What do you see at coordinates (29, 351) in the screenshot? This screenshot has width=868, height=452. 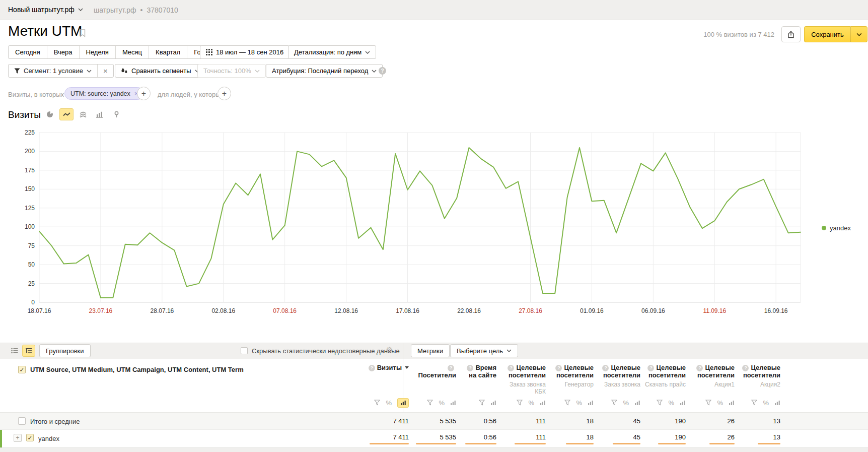 I see `tree-view-icon` at bounding box center [29, 351].